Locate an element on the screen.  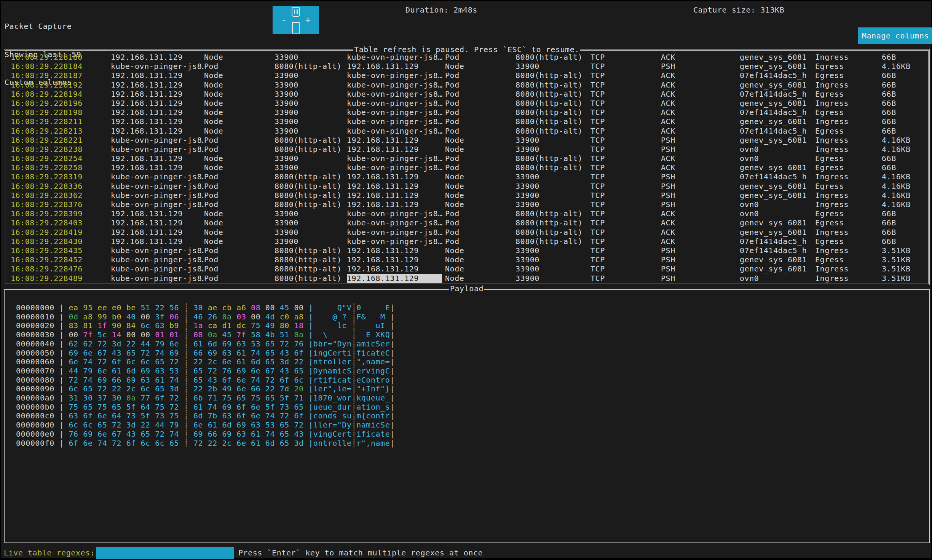
cell-interface: ovn0 is located at coordinates (777, 278).